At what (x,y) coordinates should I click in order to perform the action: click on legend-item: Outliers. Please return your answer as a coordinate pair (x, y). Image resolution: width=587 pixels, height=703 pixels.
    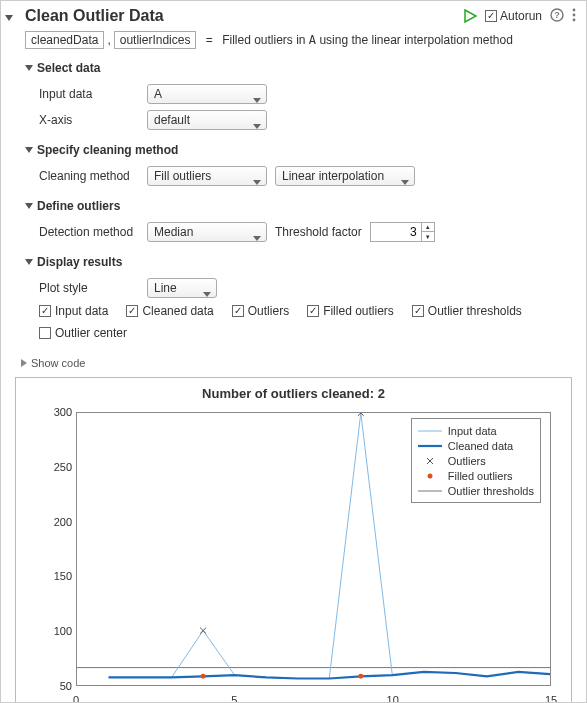
    Looking at the image, I should click on (476, 460).